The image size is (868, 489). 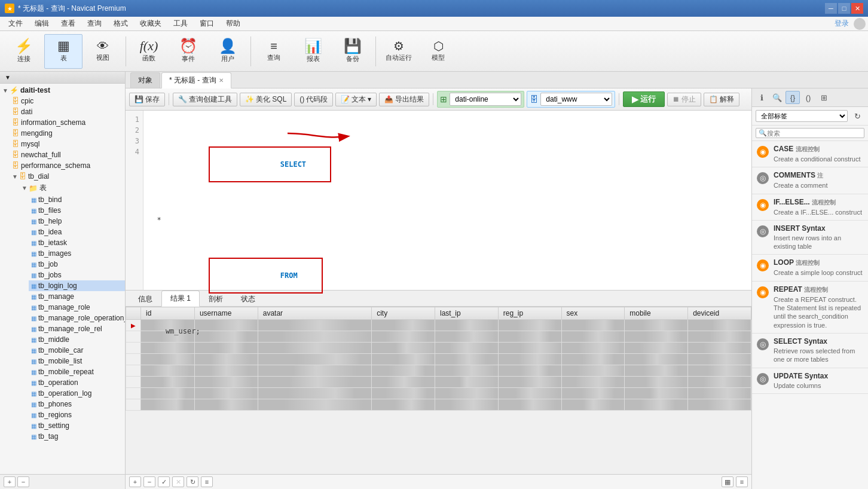 I want to click on tree-item-tb-operation: ▦ tb_operation, so click(x=77, y=383).